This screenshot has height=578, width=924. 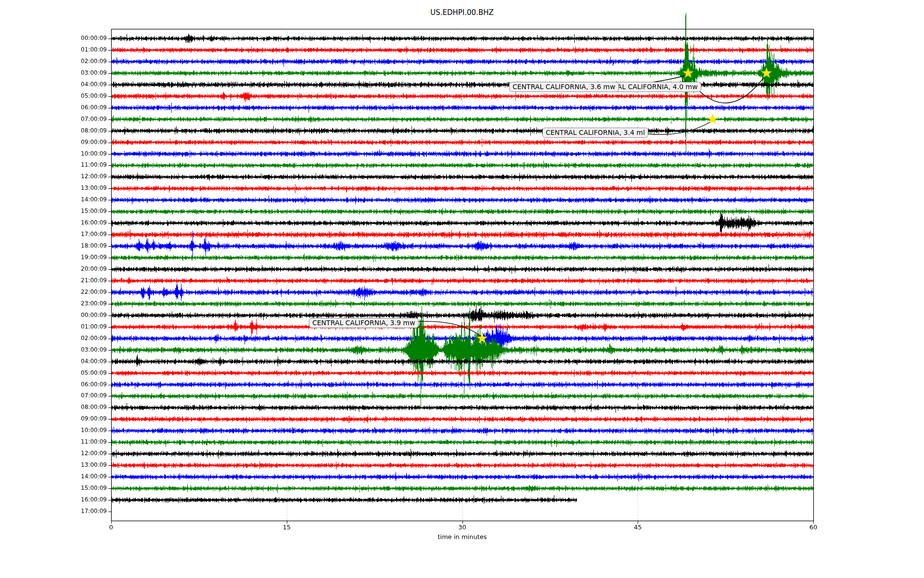 I want to click on trace-label: 23:00:09, so click(x=53, y=303).